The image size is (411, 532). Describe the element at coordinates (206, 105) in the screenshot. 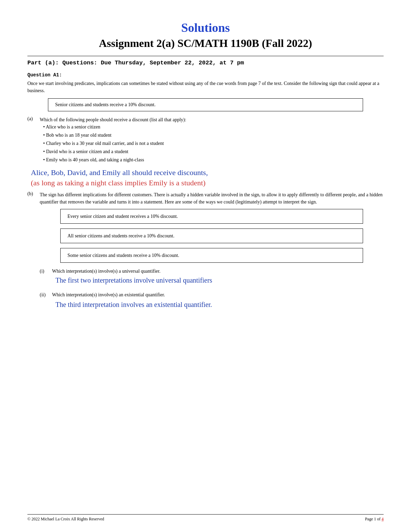

I see `sign-box: Senior citizens and students receive a 1…` at that location.